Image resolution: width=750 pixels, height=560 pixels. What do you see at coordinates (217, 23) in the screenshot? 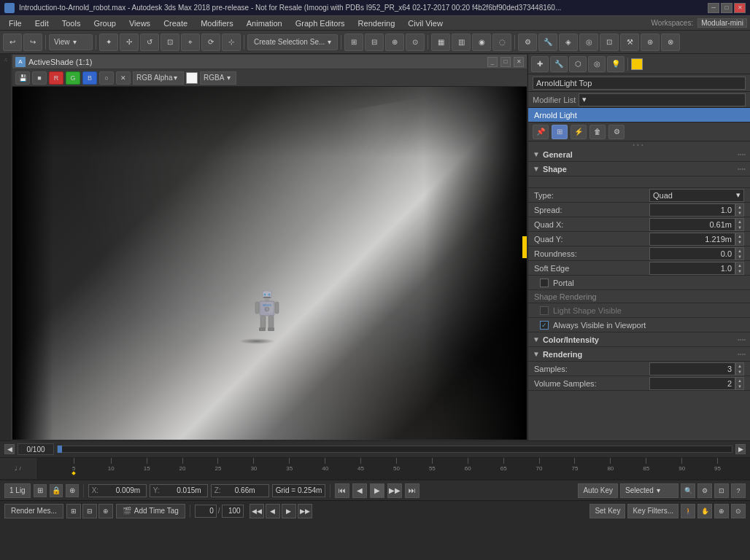
I see `menu-modifiers: Modifiers` at bounding box center [217, 23].